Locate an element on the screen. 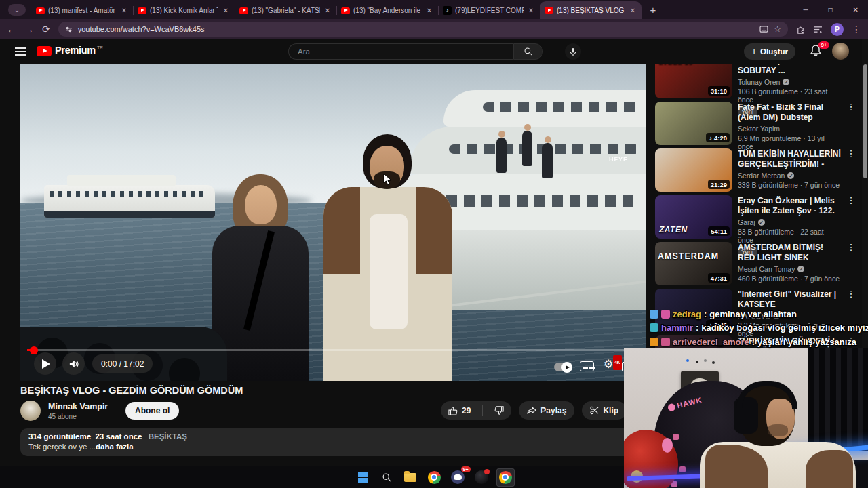 The image size is (868, 488). thumbnail-text: AMSTERDAM is located at coordinates (688, 256).